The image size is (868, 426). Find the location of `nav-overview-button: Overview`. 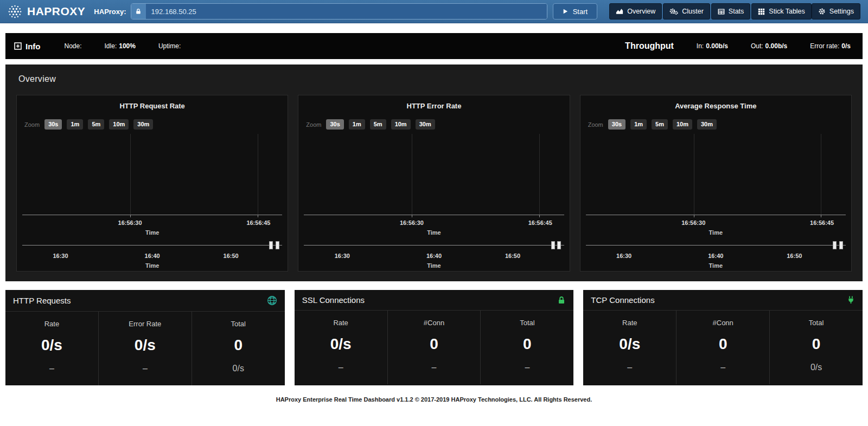

nav-overview-button: Overview is located at coordinates (636, 11).